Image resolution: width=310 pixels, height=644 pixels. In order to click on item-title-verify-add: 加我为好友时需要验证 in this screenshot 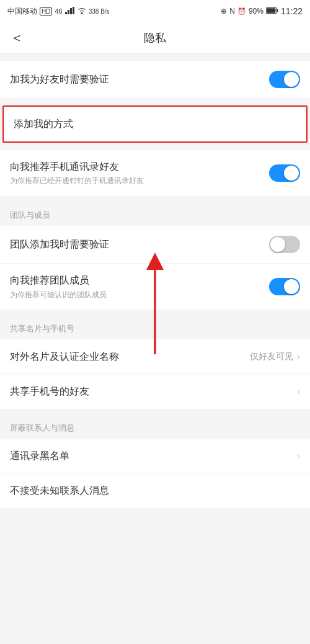, I will do `click(60, 79)`.